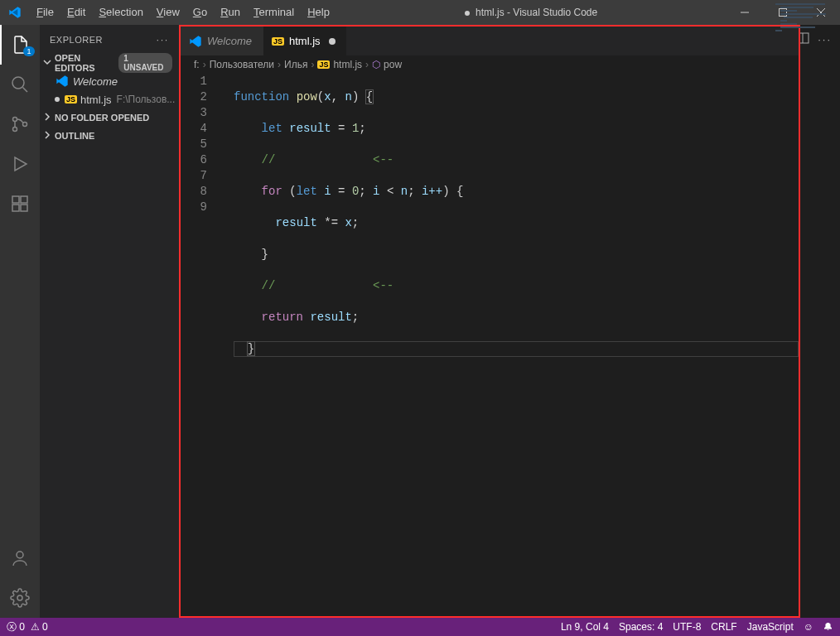  I want to click on open-editor-htmljs: JS html.js F:\Пользов..., so click(109, 99).